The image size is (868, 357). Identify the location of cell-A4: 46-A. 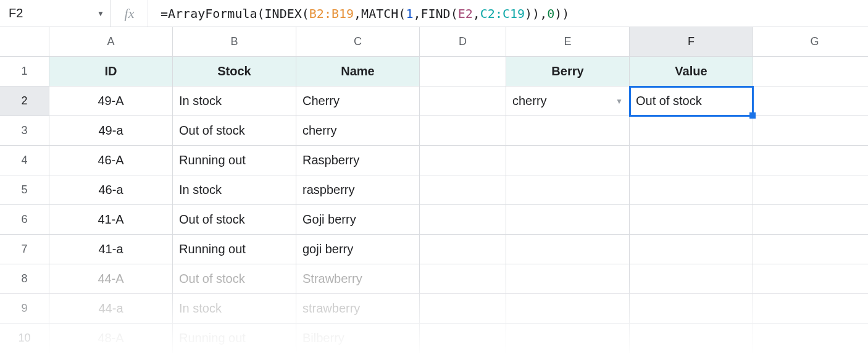
(111, 161).